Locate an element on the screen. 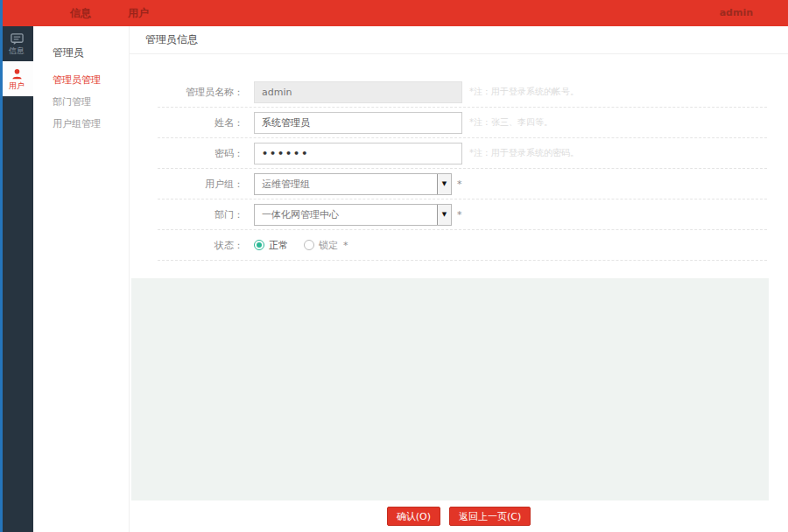 The width and height of the screenshot is (788, 532). message-icon is located at coordinates (18, 38).